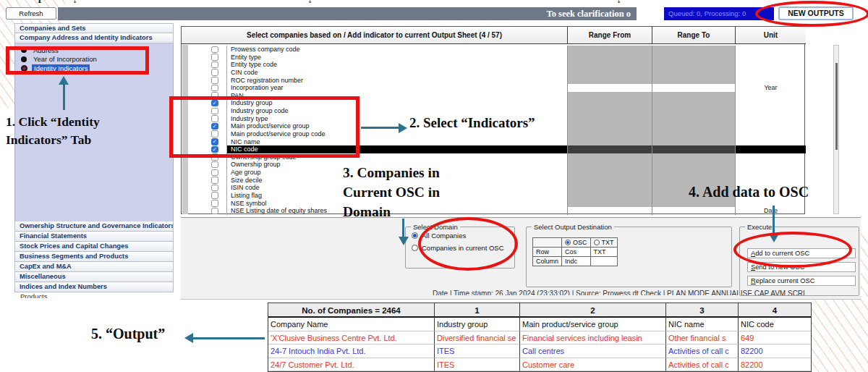 This screenshot has height=372, width=868. I want to click on sidebar-section-bottom-5: Miscellaneous, so click(94, 277).